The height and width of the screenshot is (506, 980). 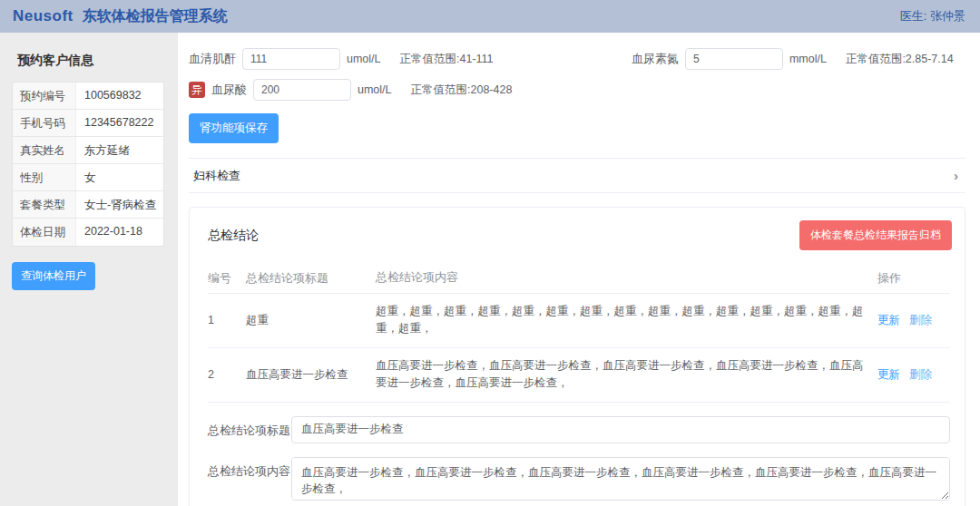 What do you see at coordinates (462, 91) in the screenshot?
I see `uric-acid-range: 正常值范围:208-428` at bounding box center [462, 91].